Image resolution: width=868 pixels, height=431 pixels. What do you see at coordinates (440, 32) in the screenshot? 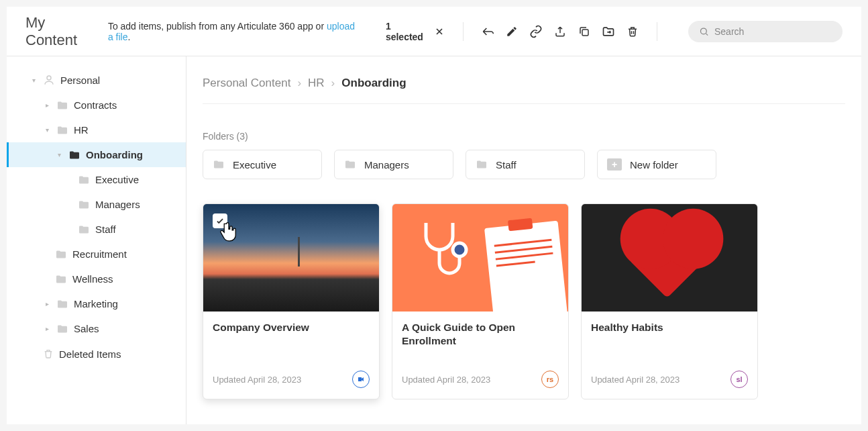
I see `clear-selection-button` at bounding box center [440, 32].